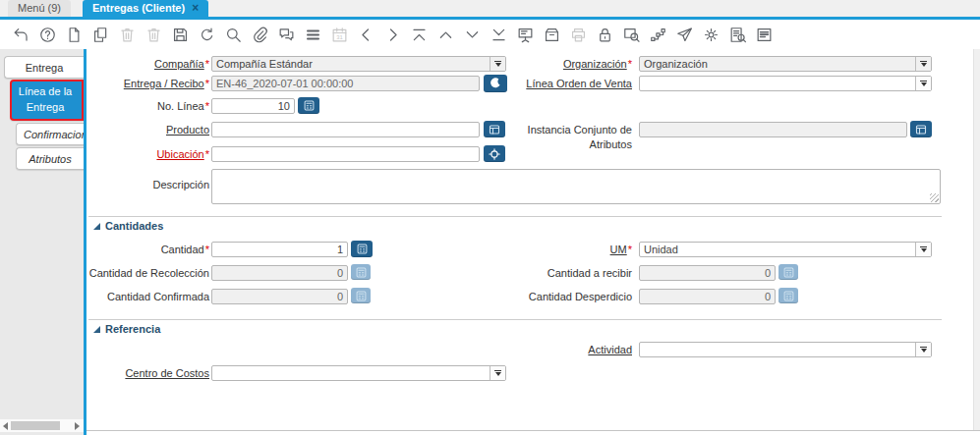 The image size is (980, 435). Describe the element at coordinates (359, 373) in the screenshot. I see `centro-costos-combobox` at that location.